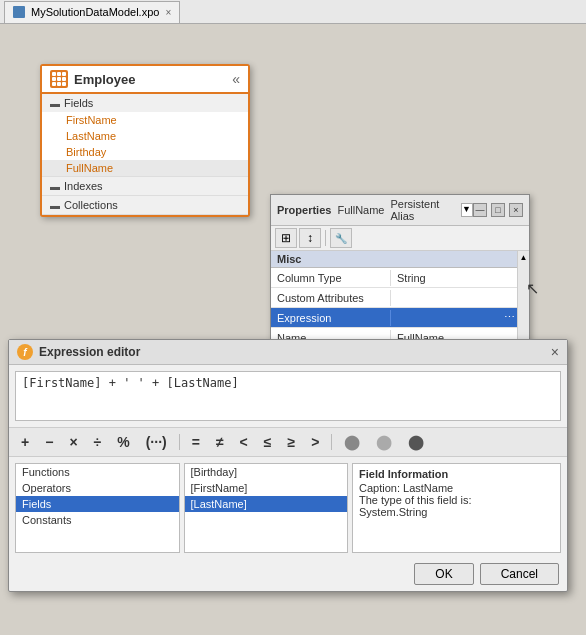  I want to click on dropdown-arrow-icon: ▼, so click(466, 209).